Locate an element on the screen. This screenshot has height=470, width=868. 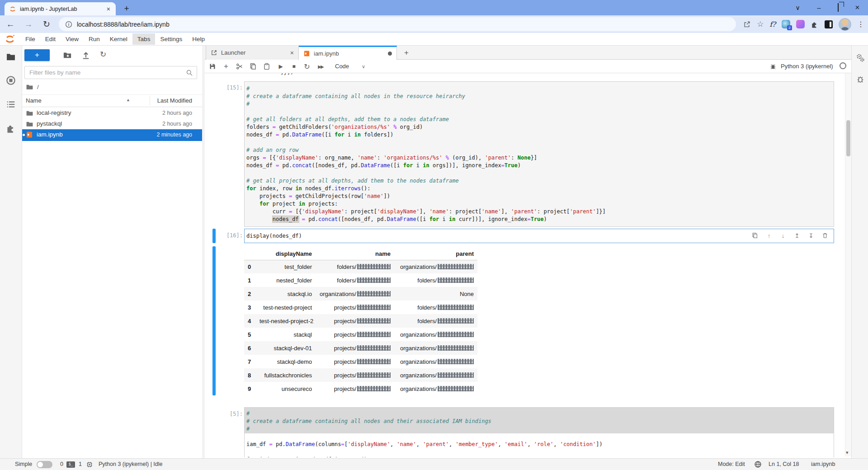
tab-iam-ipynb: iam.ipynb is located at coordinates (348, 53).